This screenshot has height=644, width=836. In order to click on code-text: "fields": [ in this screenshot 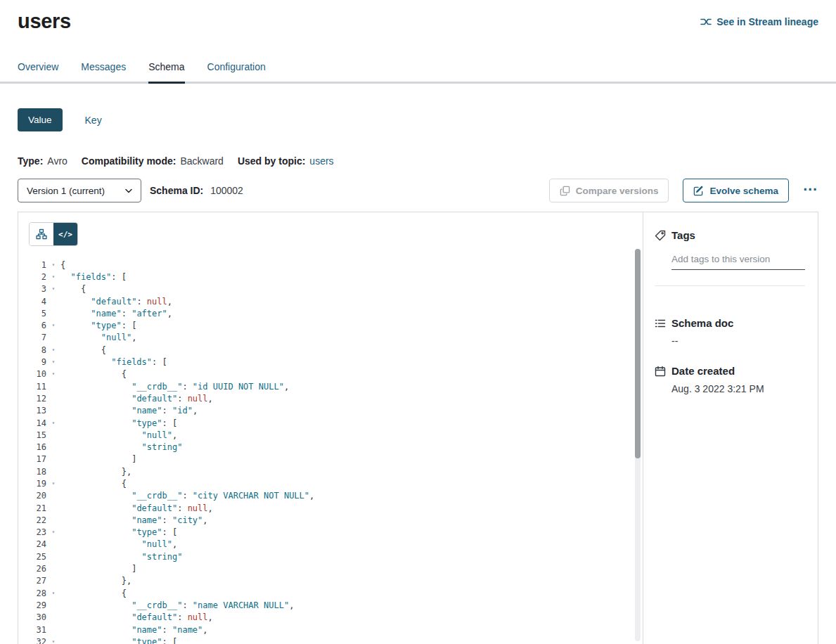, I will do `click(114, 362)`.